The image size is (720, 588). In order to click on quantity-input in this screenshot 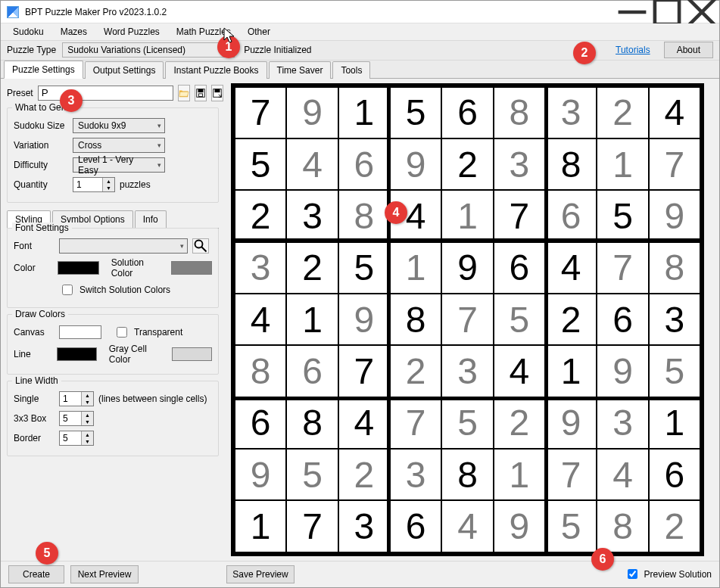, I will do `click(87, 185)`.